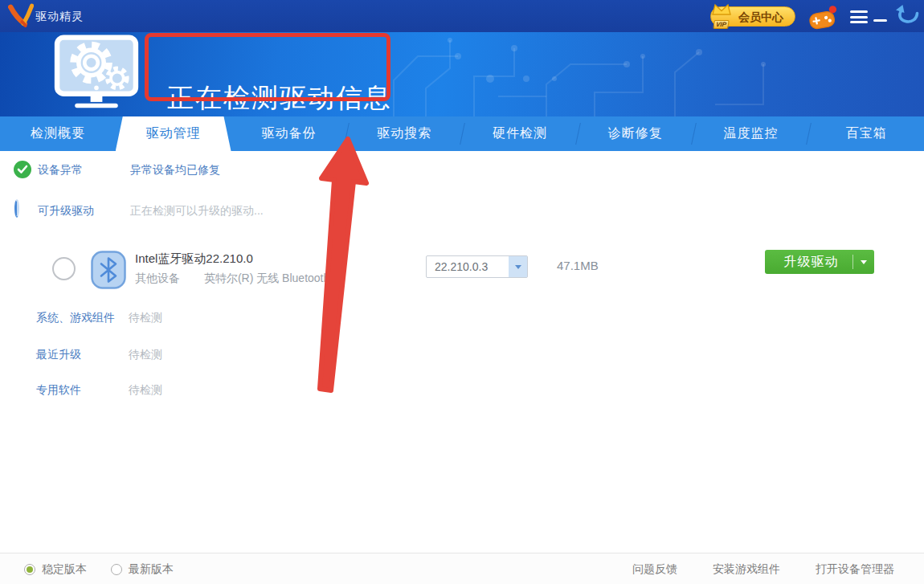 This screenshot has width=924, height=584. Describe the element at coordinates (881, 21) in the screenshot. I see `minimize-icon` at that location.